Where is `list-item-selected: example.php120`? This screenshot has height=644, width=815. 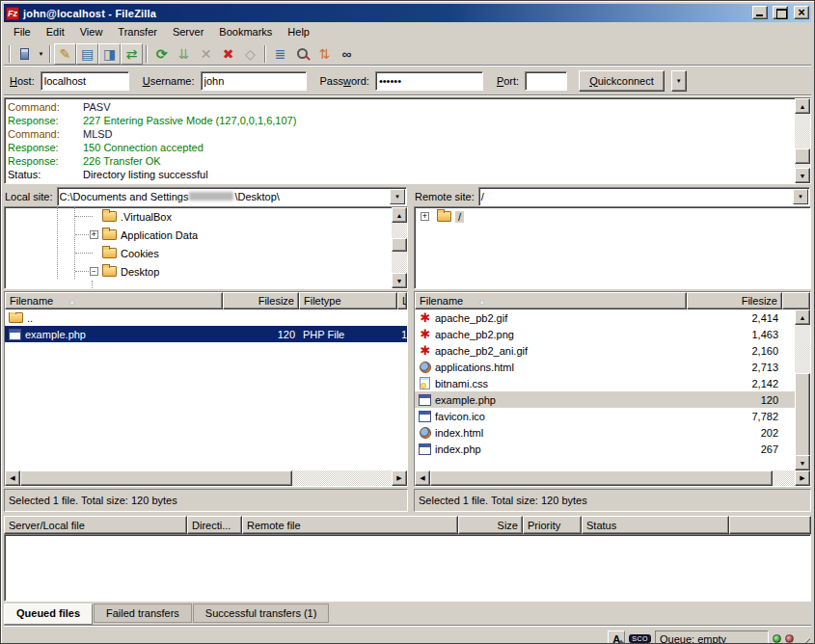 list-item-selected: example.php120 is located at coordinates (612, 399).